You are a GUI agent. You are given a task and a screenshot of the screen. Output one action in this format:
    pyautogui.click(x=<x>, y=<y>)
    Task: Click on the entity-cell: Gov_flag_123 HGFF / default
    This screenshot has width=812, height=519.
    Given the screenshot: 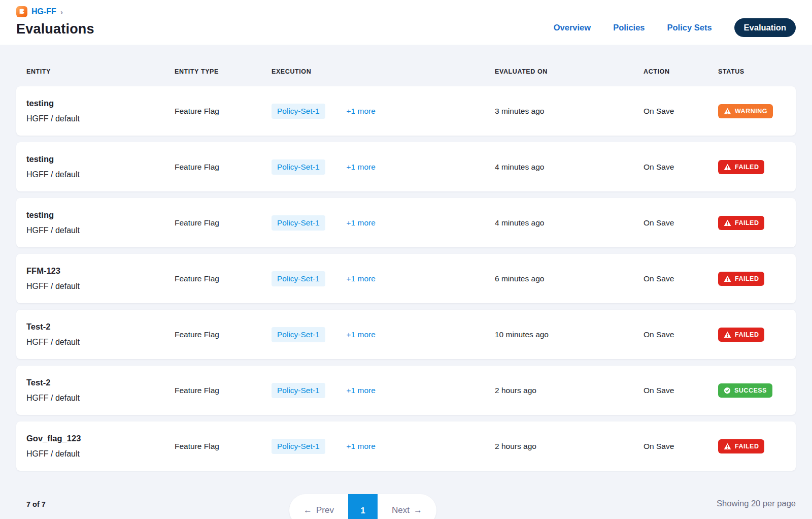 What is the action you would take?
    pyautogui.click(x=100, y=446)
    